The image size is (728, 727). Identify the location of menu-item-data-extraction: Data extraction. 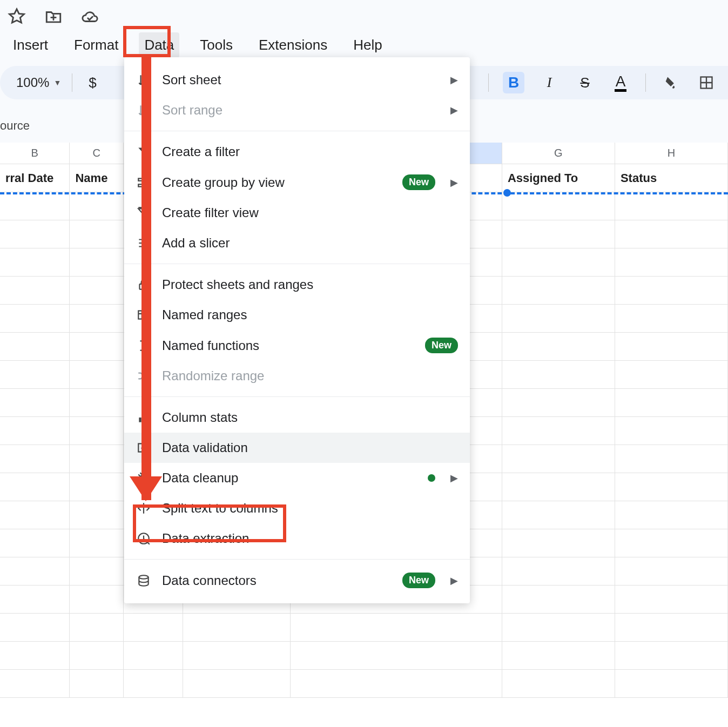
(297, 538).